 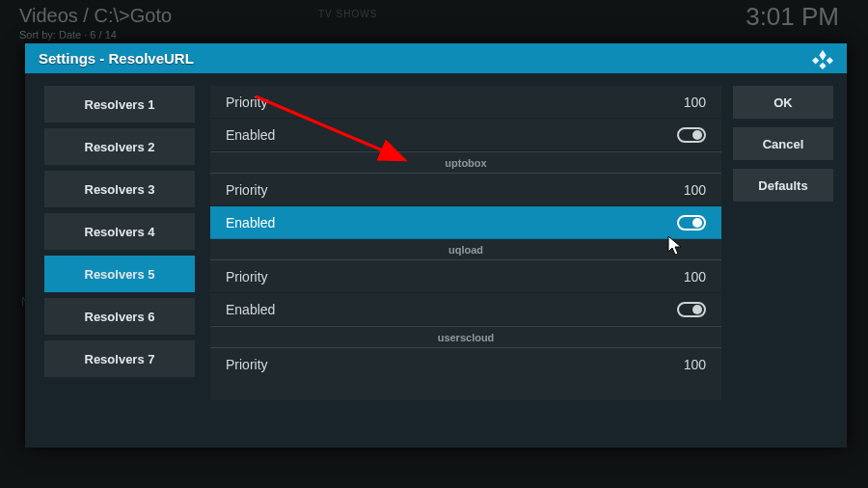 What do you see at coordinates (95, 15) in the screenshot?
I see `background-title: Videos / C:\>Goto` at bounding box center [95, 15].